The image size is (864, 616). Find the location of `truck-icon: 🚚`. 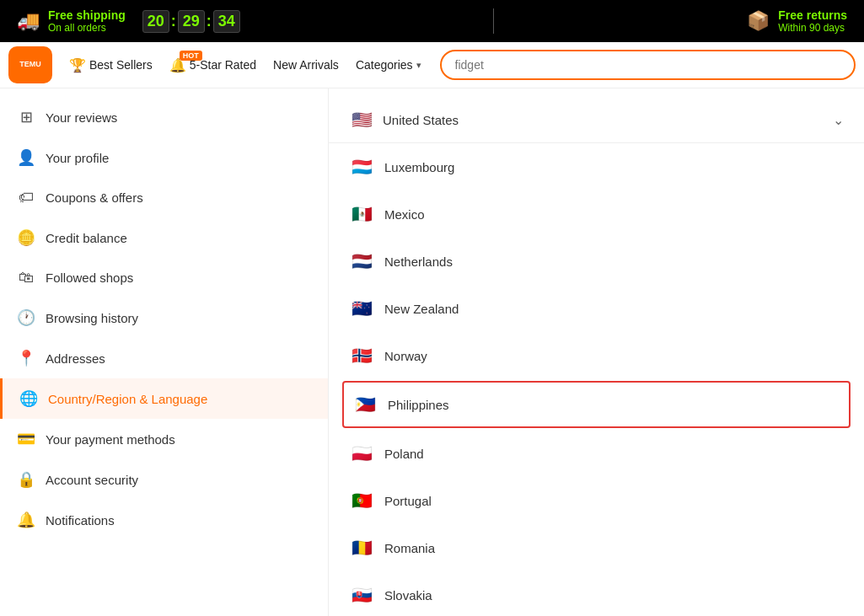

truck-icon: 🚚 is located at coordinates (29, 21).